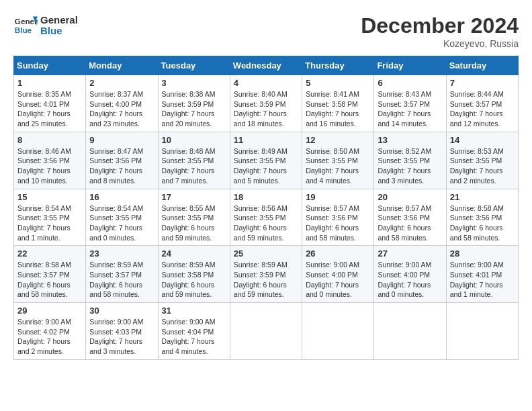 The height and width of the screenshot is (411, 532). I want to click on calendar-cell: 27 Sunrise: 9:00 AM Sunset: 4:00 PM Dayl…, so click(410, 274).